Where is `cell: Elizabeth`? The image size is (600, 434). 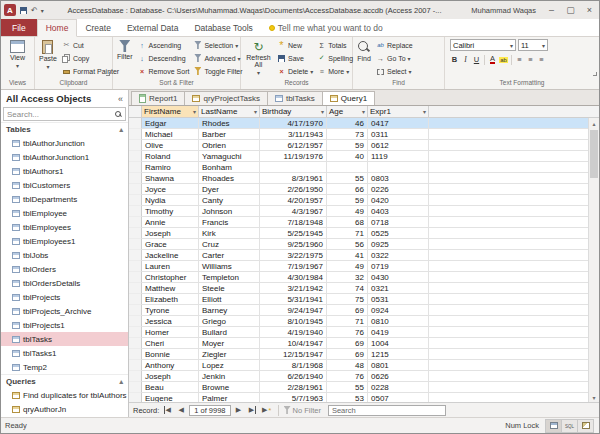
cell: Elizabeth is located at coordinates (170, 300).